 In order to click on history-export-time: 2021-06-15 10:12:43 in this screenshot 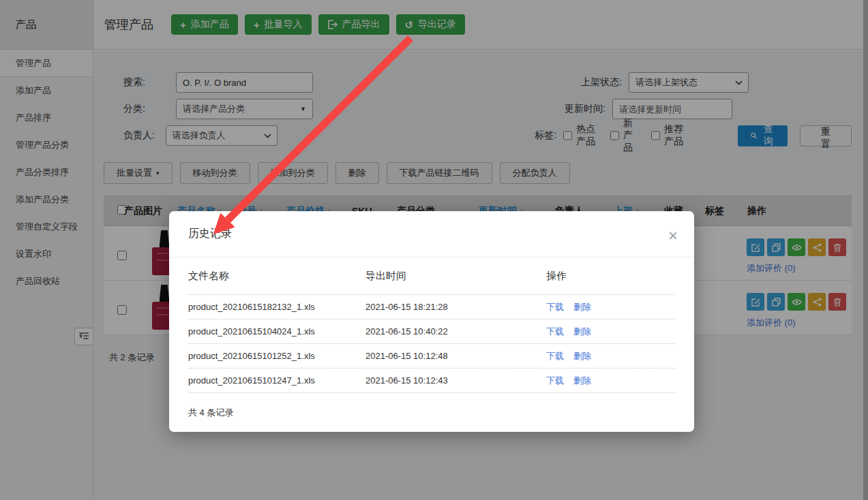, I will do `click(455, 380)`.